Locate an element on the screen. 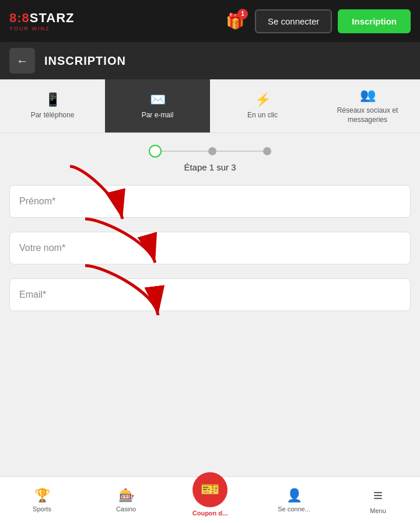 The width and height of the screenshot is (420, 523). nav-coupon: 🎫 Coupon d... is located at coordinates (210, 500).